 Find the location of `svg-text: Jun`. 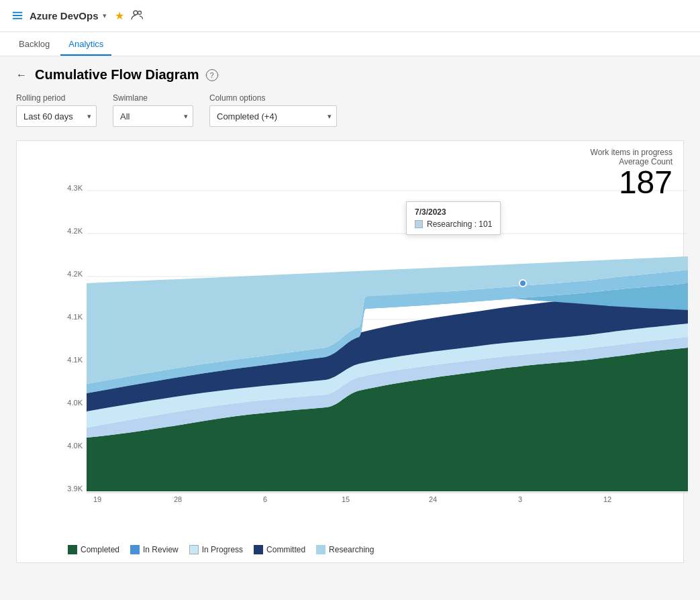

svg-text: Jun is located at coordinates (265, 505).